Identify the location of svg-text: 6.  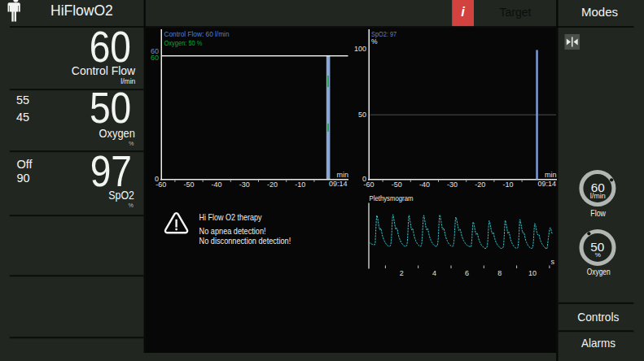
(467, 273).